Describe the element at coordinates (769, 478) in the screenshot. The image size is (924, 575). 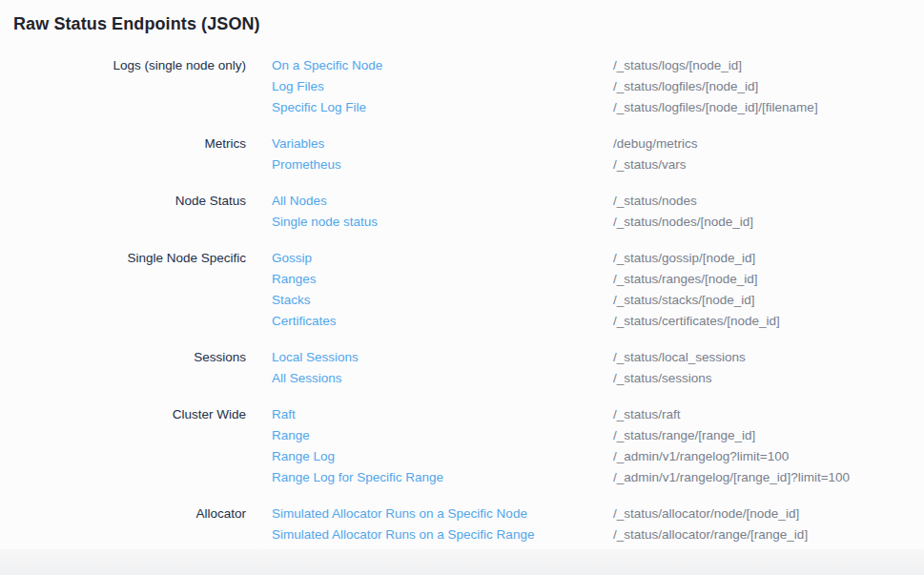
I see `endpoint-path: /_admin/v1/rangelog/[range_id]?limit=100` at that location.